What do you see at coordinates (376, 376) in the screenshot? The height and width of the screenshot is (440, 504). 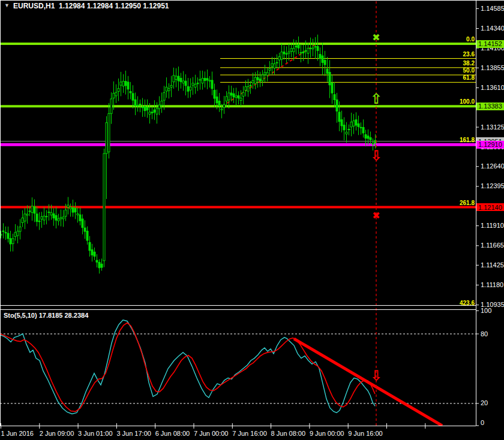 I see `sto-down-arrow-icon: ⇩` at bounding box center [376, 376].